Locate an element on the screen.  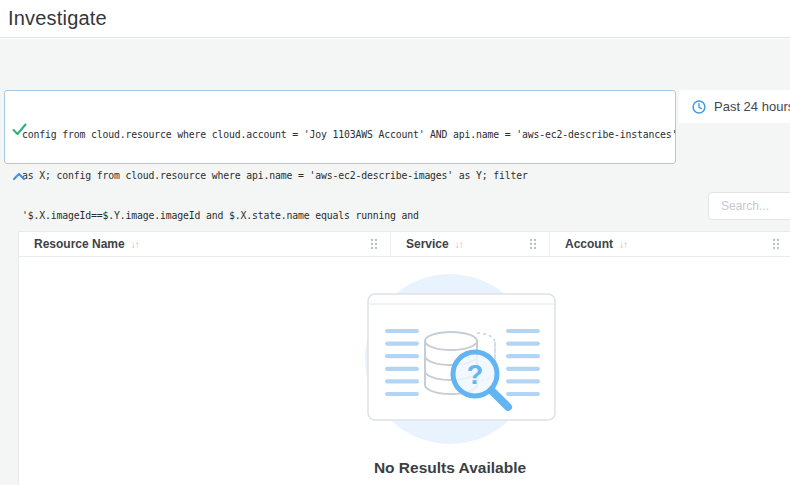
page-header: Investigate is located at coordinates (395, 19).